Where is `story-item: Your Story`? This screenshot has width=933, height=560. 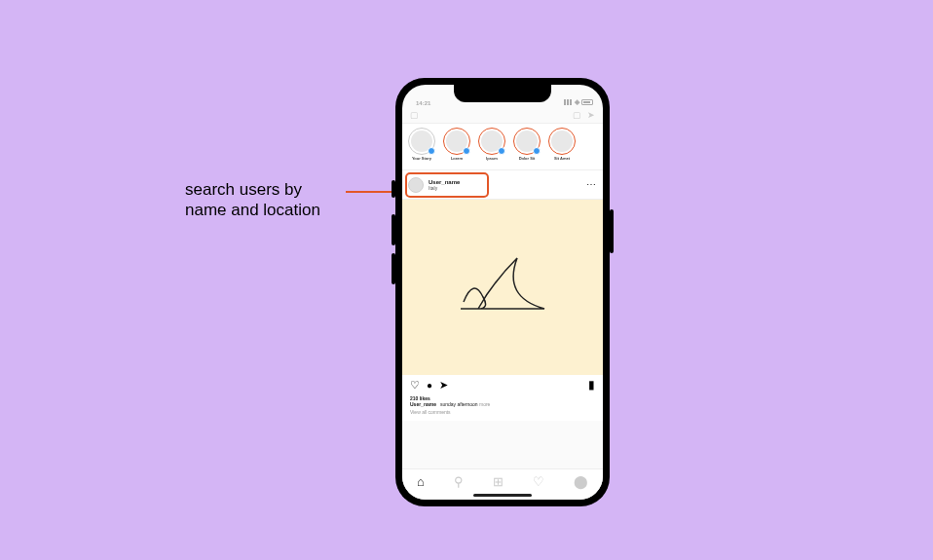
story-item: Your Story is located at coordinates (422, 148).